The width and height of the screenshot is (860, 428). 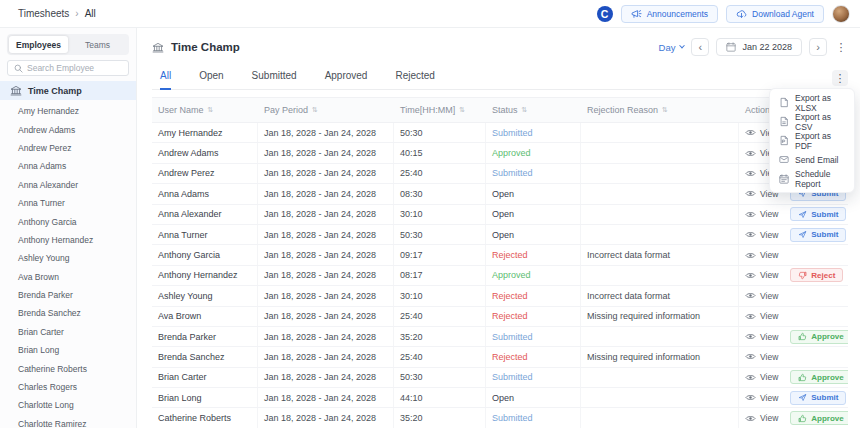 What do you see at coordinates (166, 80) in the screenshot?
I see `tab-all: All` at bounding box center [166, 80].